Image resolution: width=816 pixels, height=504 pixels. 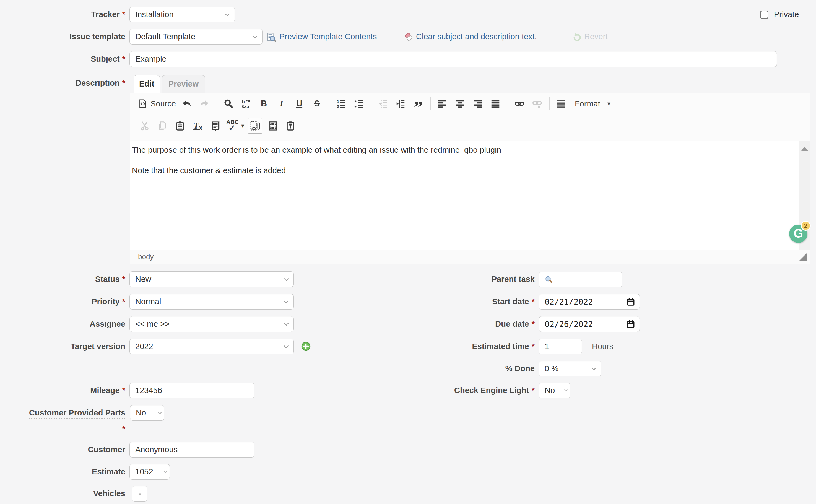 I want to click on resize-handle-icon, so click(x=803, y=257).